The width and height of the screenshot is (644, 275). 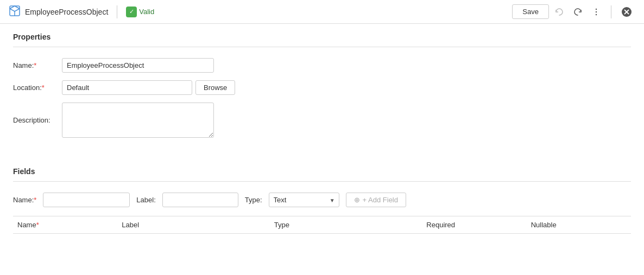 I want to click on save-button: Save, so click(x=531, y=12).